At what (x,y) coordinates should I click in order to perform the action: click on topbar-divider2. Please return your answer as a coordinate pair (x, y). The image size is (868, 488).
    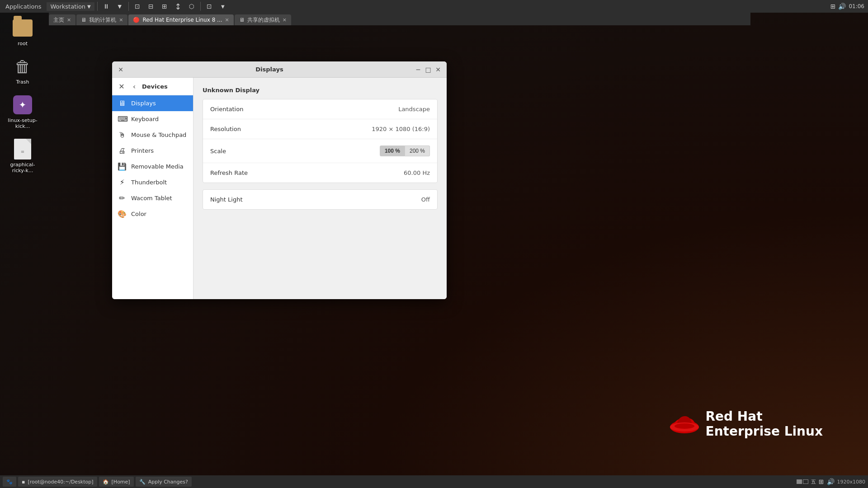
    Looking at the image, I should click on (128, 6).